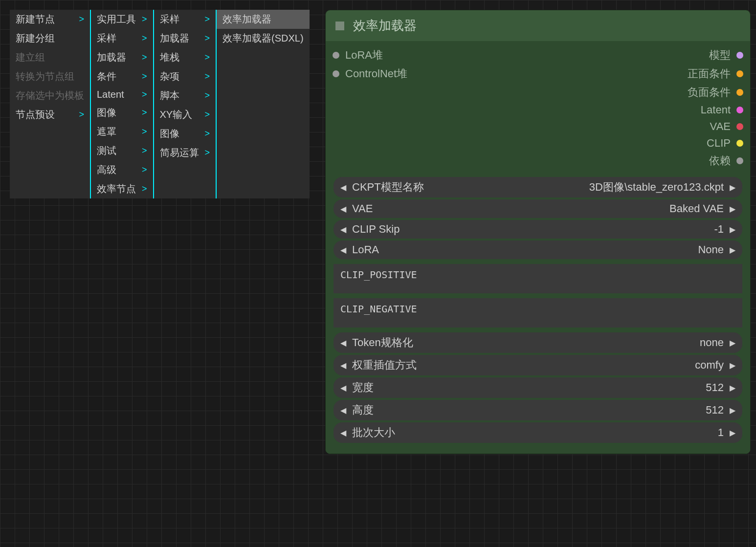 The image size is (756, 547). I want to click on menu-item: 效率加载器(SDXL), so click(263, 38).